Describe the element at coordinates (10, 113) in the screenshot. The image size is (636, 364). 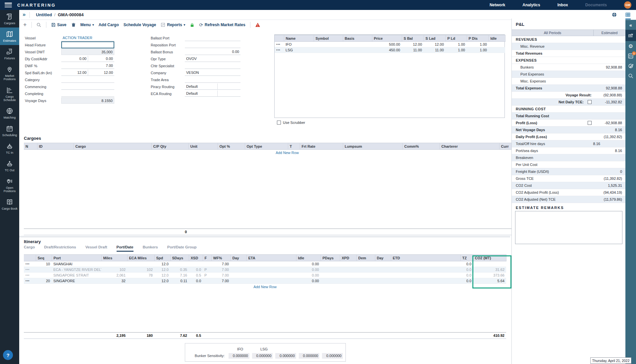
I see `sidebar-item-matching: Matching` at that location.